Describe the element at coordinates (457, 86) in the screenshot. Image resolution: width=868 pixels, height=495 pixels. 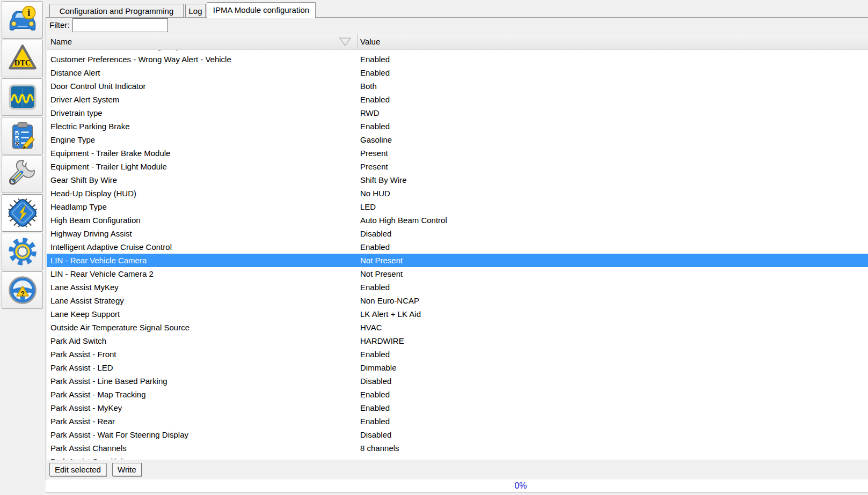
I see `table-row: Door Control Unit Indicator Both` at that location.